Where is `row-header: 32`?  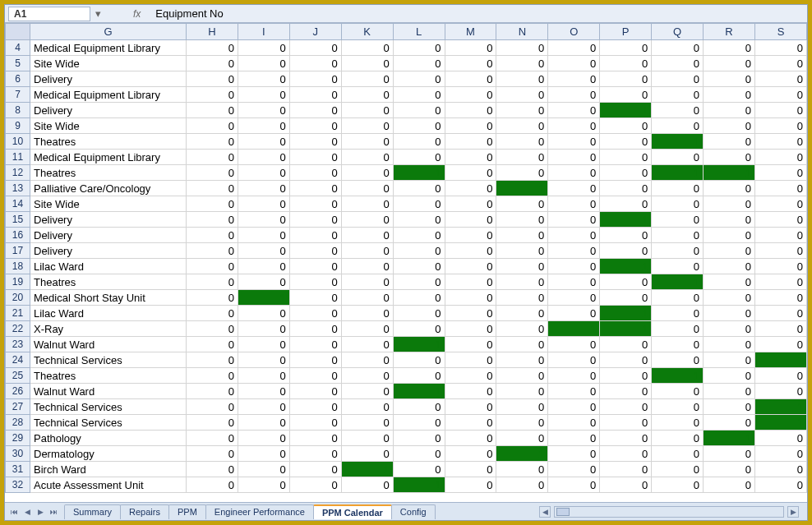
row-header: 32 is located at coordinates (18, 485).